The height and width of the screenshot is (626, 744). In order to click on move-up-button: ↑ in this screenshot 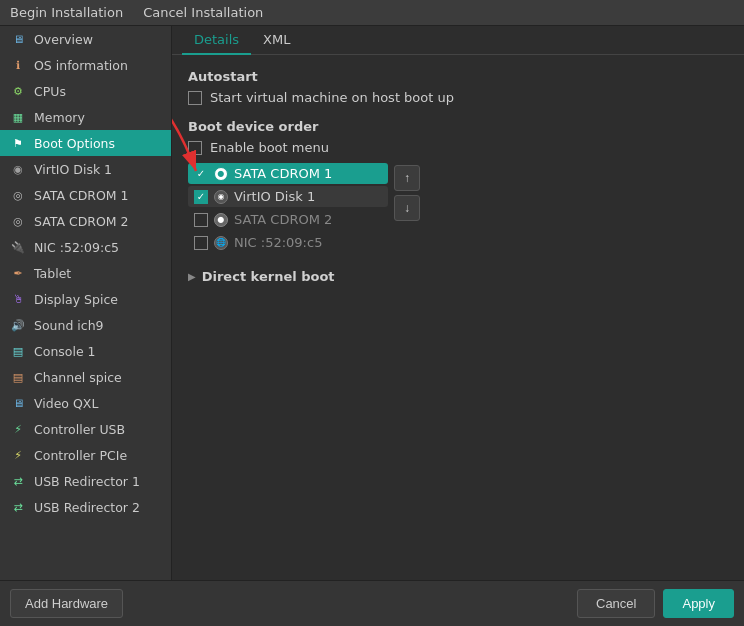, I will do `click(407, 178)`.